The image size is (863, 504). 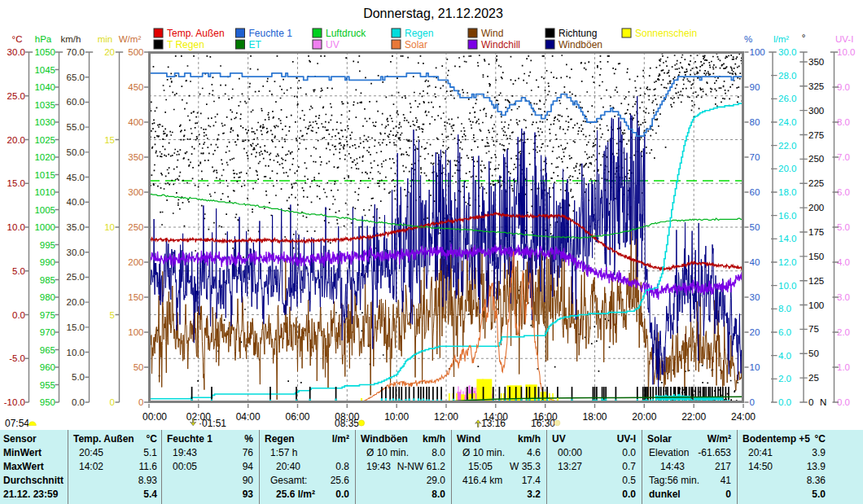 What do you see at coordinates (756, 262) in the screenshot?
I see `svg-text: 40` at bounding box center [756, 262].